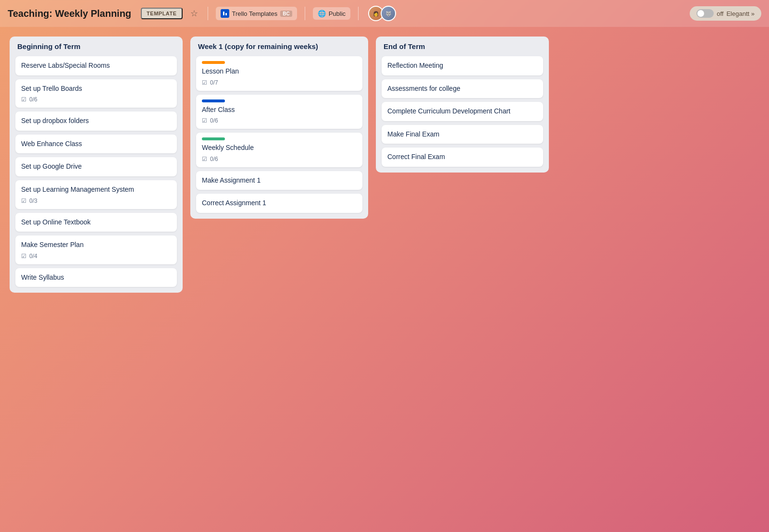 The width and height of the screenshot is (769, 532). What do you see at coordinates (213, 101) in the screenshot?
I see `card-label-w2` at bounding box center [213, 101].